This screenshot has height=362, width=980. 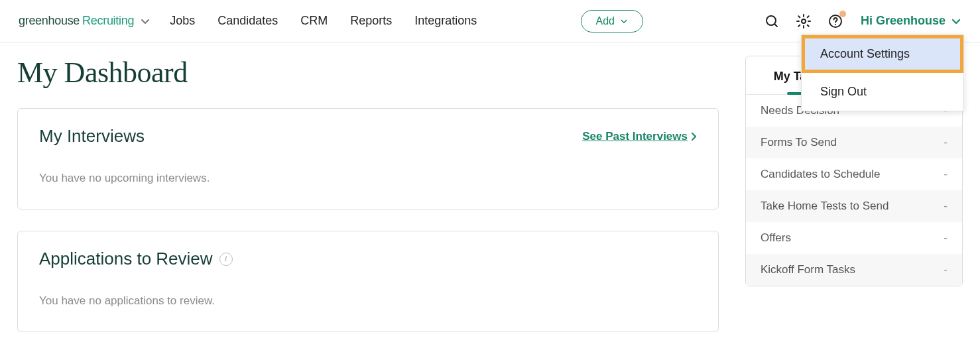 I want to click on task-label: Offers, so click(x=776, y=238).